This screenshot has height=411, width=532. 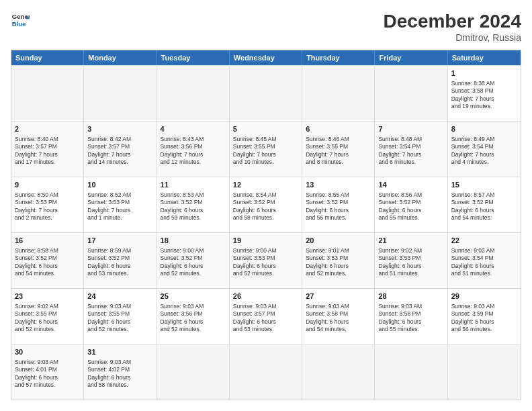 I want to click on day-number: 31, so click(x=120, y=352).